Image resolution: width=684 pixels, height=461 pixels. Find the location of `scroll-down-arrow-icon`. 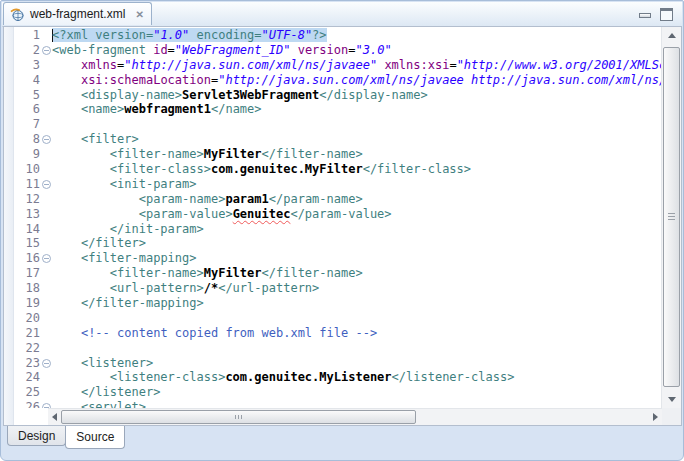

scroll-down-arrow-icon is located at coordinates (672, 400).